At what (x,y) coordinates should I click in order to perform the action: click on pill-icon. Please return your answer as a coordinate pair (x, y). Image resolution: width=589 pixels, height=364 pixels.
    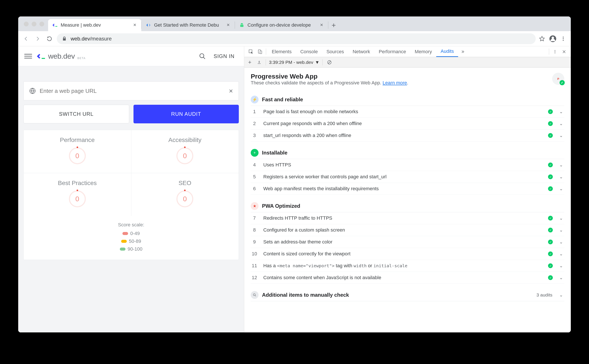
    Looking at the image, I should click on (123, 249).